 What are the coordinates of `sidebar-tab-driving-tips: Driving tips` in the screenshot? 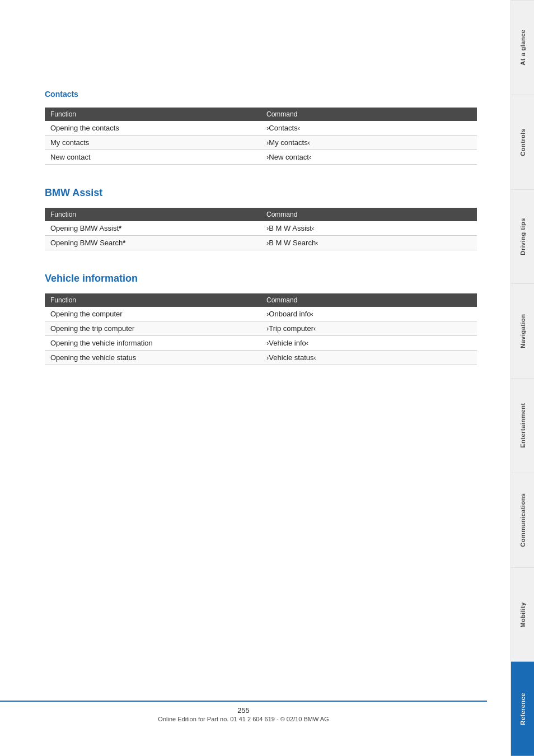 It's located at (523, 236).